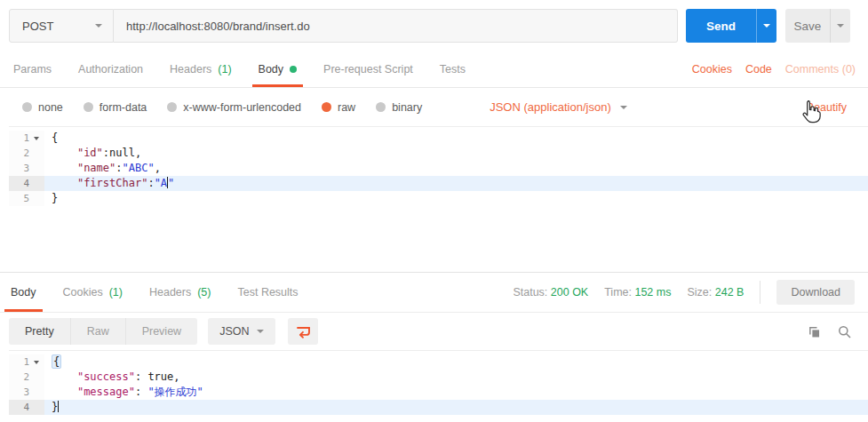  Describe the element at coordinates (201, 69) in the screenshot. I see `tab-headers: Headers(1)` at that location.